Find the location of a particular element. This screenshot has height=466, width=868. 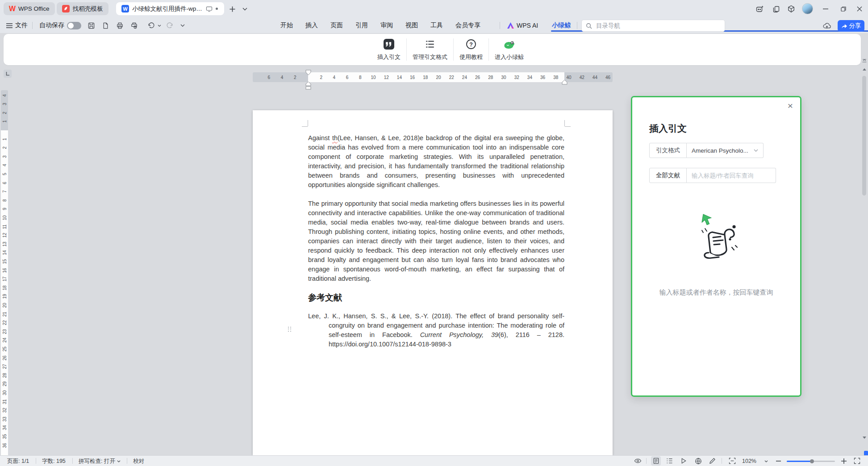

share-button: 分享 is located at coordinates (851, 26).